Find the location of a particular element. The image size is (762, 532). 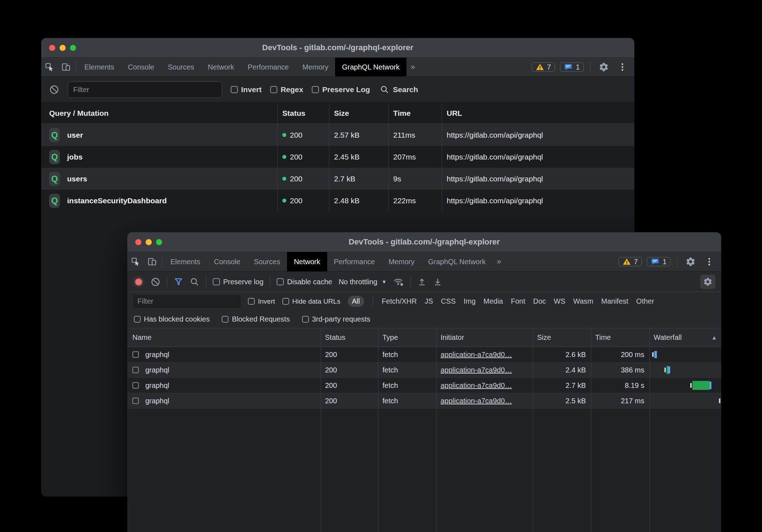

more-tabs-chevron: » is located at coordinates (499, 262).